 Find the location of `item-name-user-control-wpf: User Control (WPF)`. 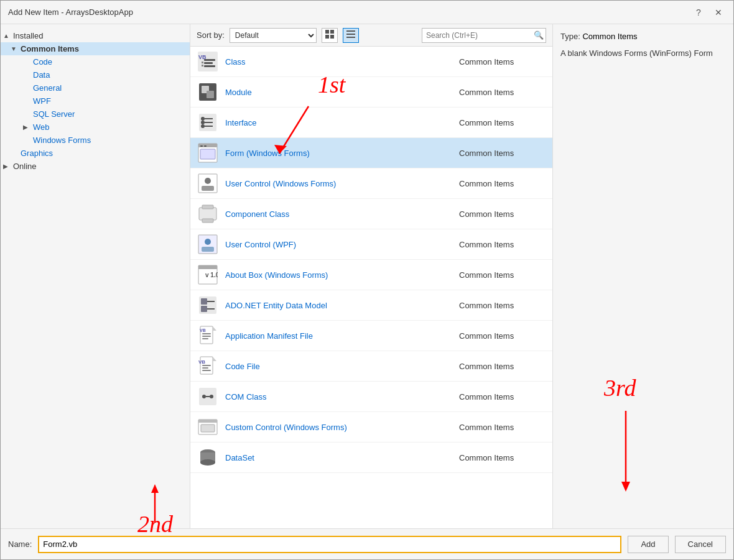

item-name-user-control-wpf: User Control (WPF) is located at coordinates (339, 245).